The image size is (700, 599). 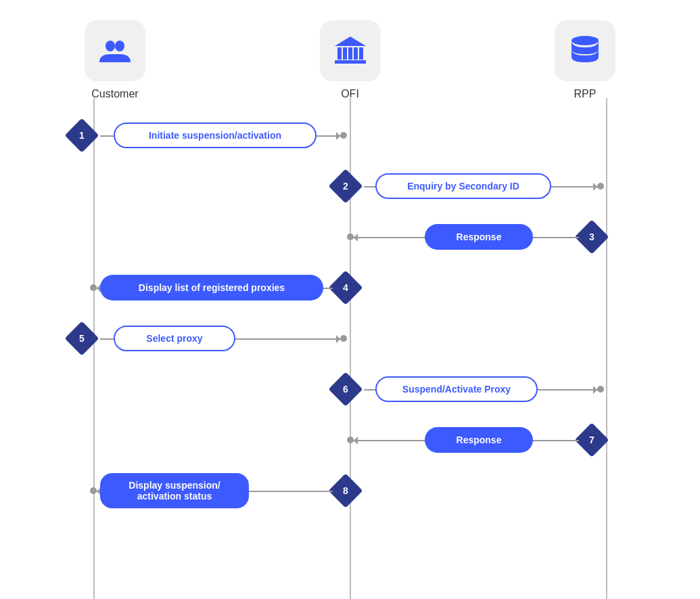 I want to click on step-6-dot, so click(x=601, y=389).